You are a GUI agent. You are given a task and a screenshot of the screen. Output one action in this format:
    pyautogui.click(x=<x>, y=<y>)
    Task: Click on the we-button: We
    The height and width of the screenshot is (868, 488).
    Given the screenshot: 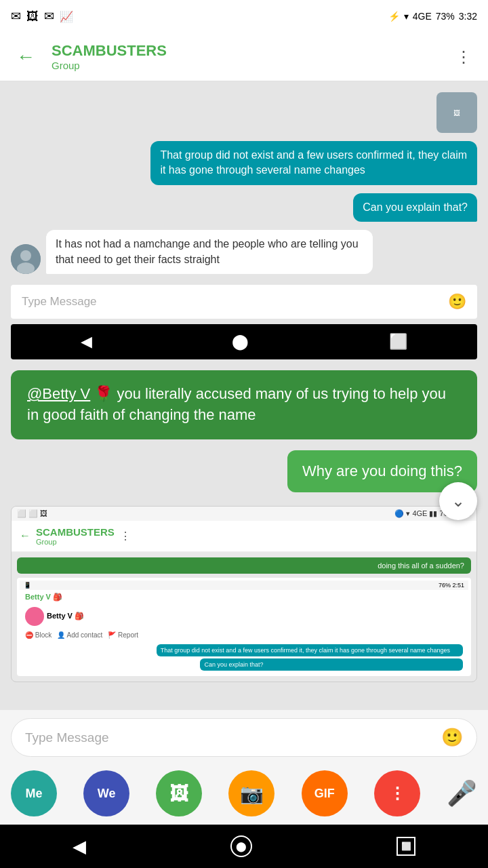 What is the action you would take?
    pyautogui.click(x=106, y=793)
    